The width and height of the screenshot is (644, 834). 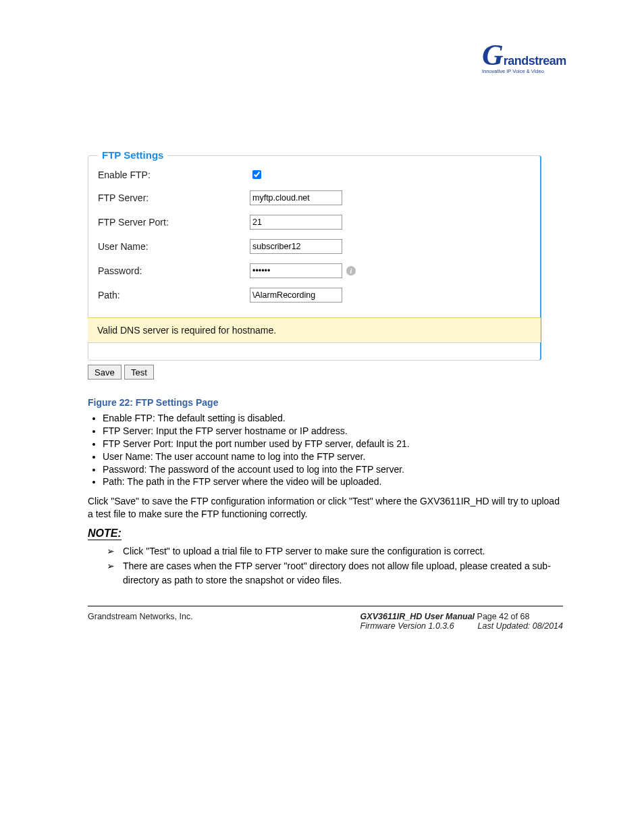 I want to click on list-item: User Name: The user account name to log …, so click(x=333, y=457).